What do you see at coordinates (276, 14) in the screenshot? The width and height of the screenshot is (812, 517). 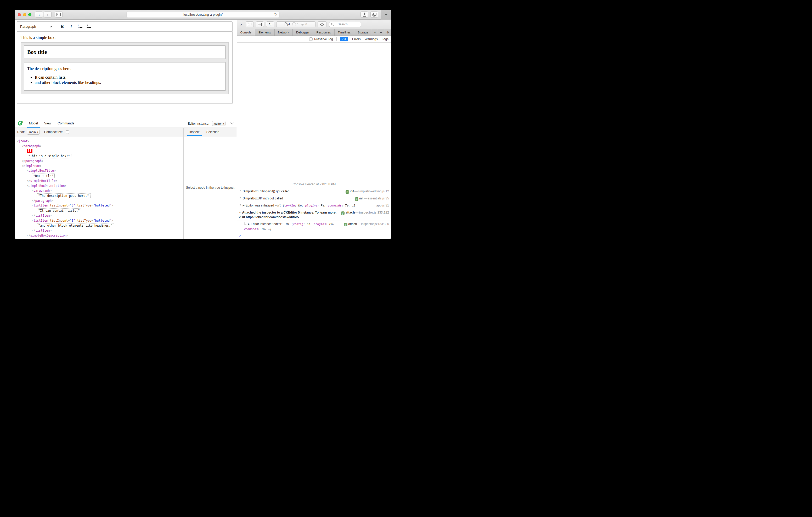 I see `reload-icon: ↻` at bounding box center [276, 14].